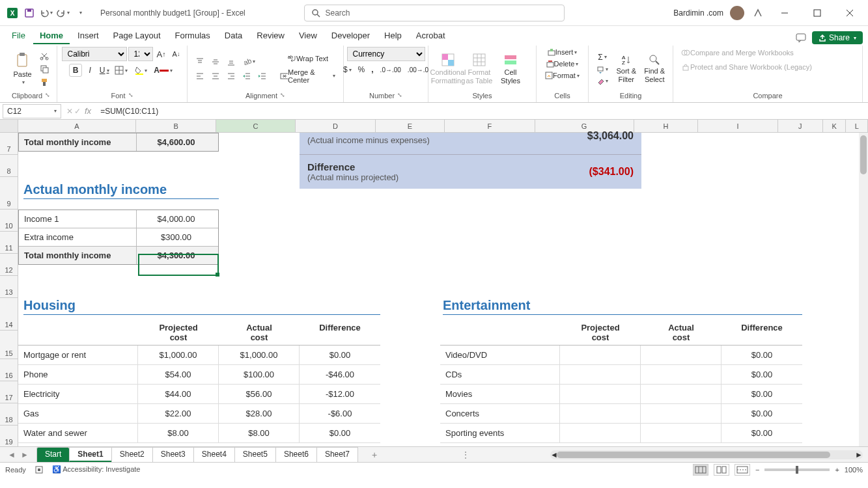 The image size is (868, 488). I want to click on accessibility-status: ♿ Accessibility: Investigate, so click(96, 470).